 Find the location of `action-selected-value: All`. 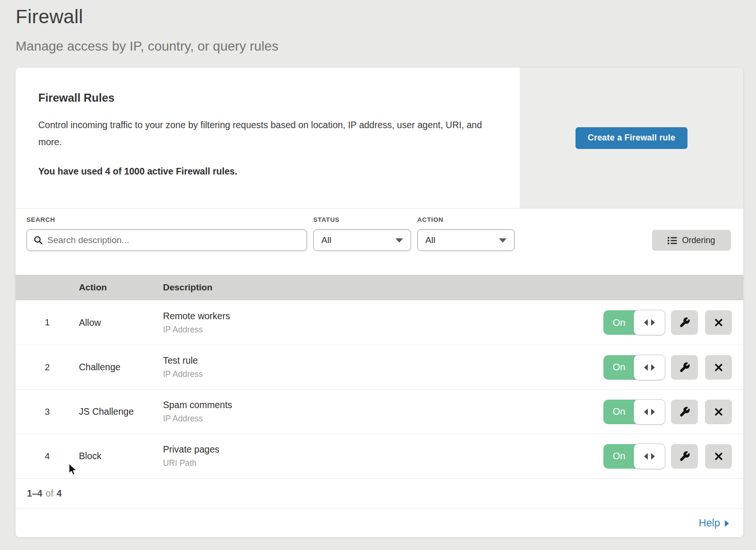

action-selected-value: All is located at coordinates (430, 240).